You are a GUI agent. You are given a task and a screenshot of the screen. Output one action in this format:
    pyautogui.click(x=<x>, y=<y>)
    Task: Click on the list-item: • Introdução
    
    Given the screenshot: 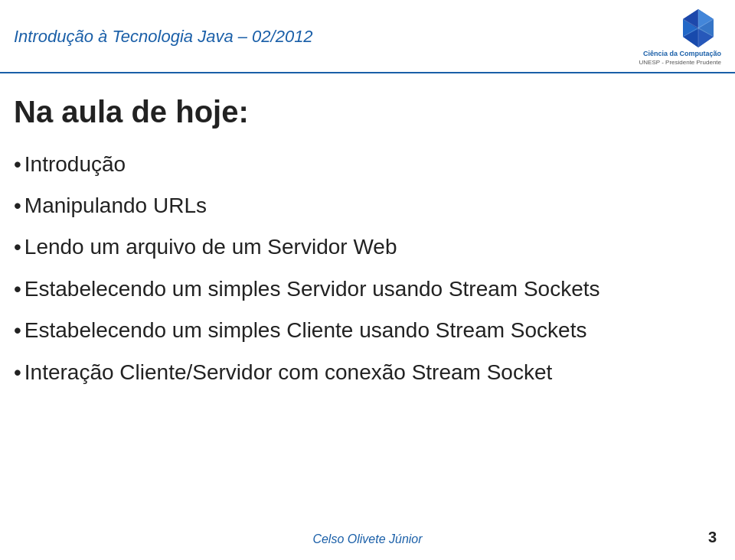 What is the action you would take?
    pyautogui.click(x=363, y=164)
    